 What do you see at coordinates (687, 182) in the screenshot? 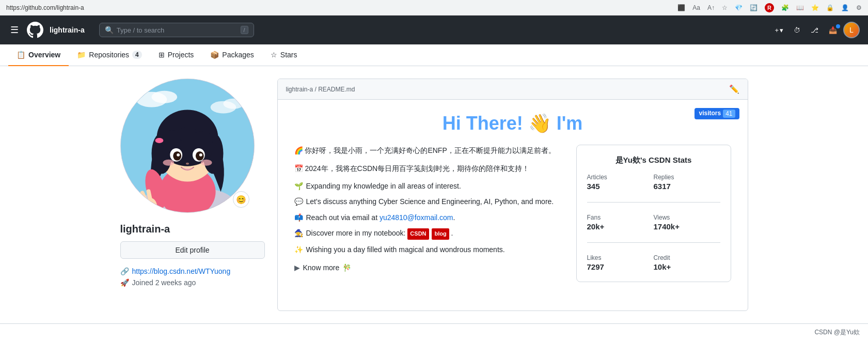
I see `csdn-stat-replies: Replies 6317` at bounding box center [687, 182].